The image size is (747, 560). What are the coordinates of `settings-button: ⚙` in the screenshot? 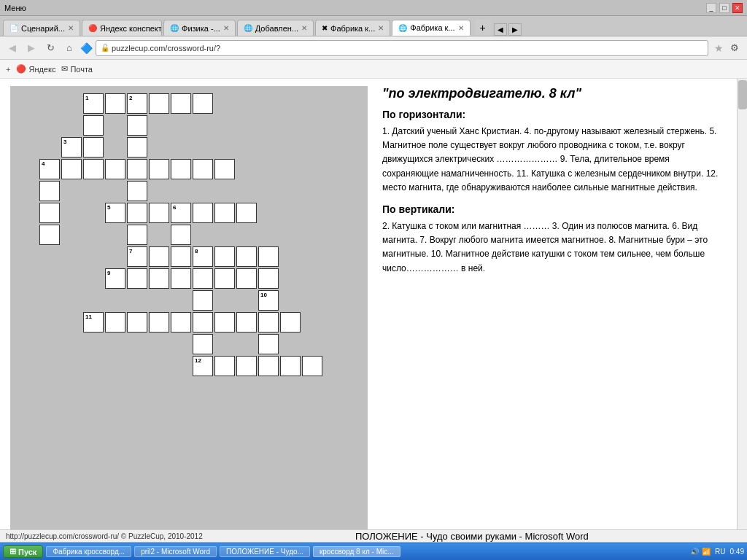 It's located at (735, 48).